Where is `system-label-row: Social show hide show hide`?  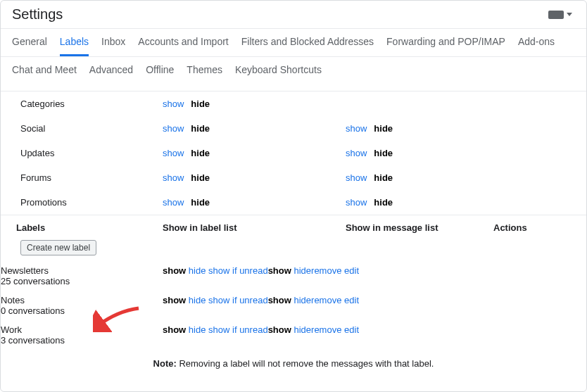
system-label-row: Social show hide show hide is located at coordinates (294, 128).